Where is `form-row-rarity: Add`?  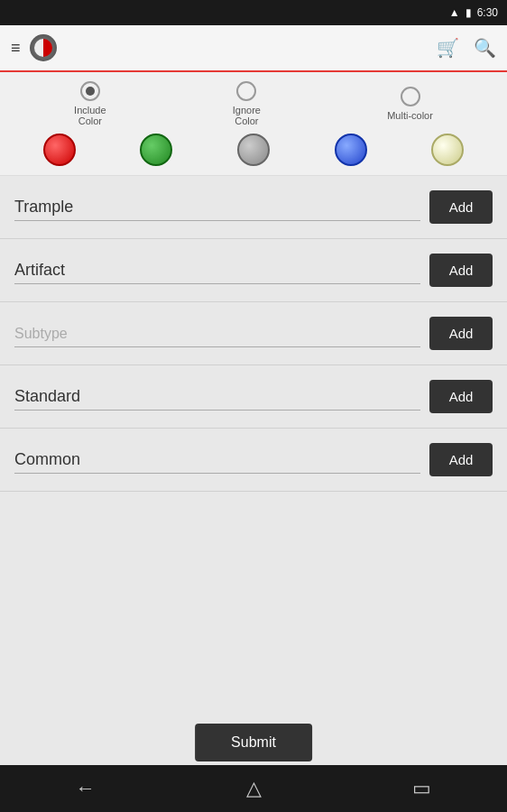
form-row-rarity: Add is located at coordinates (254, 460).